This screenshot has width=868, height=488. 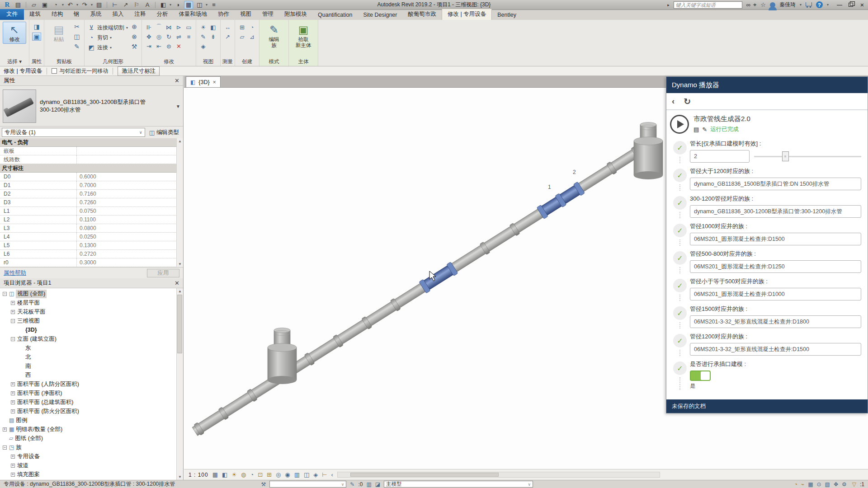 I want to click on detail-level-icon: ▦, so click(x=215, y=474).